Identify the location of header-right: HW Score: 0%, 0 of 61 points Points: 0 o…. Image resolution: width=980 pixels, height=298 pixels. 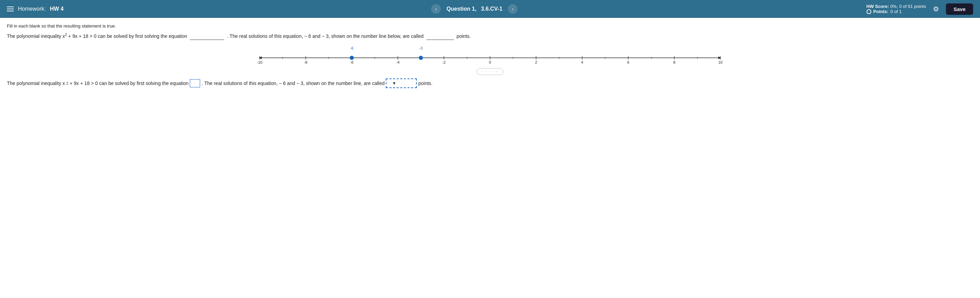
(920, 9).